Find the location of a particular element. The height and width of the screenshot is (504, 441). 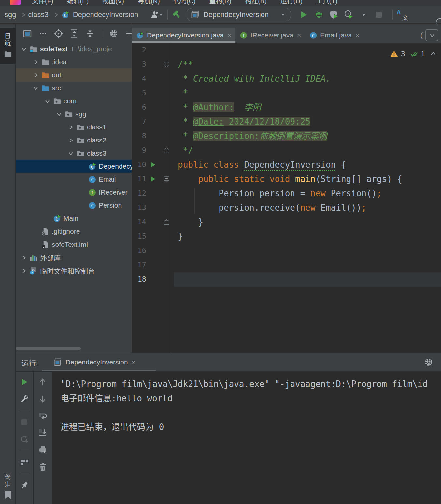

tree-row-class2: class2 is located at coordinates (74, 140).